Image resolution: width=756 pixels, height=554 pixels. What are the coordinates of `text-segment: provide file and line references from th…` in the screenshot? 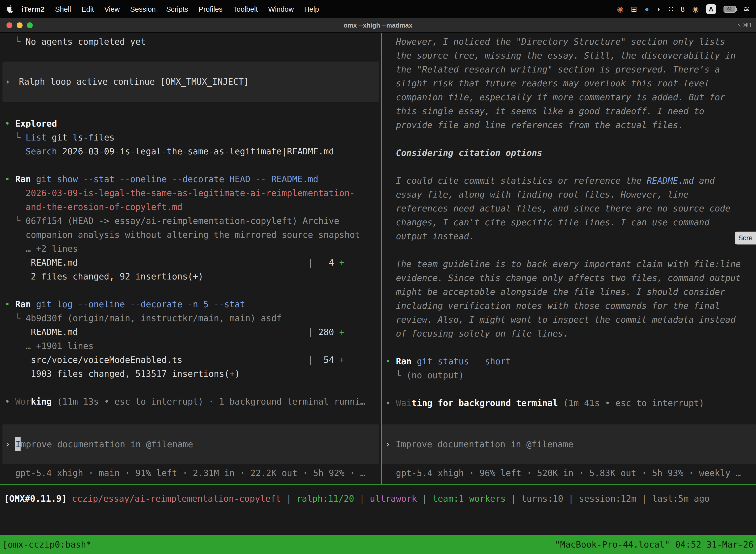 It's located at (540, 125).